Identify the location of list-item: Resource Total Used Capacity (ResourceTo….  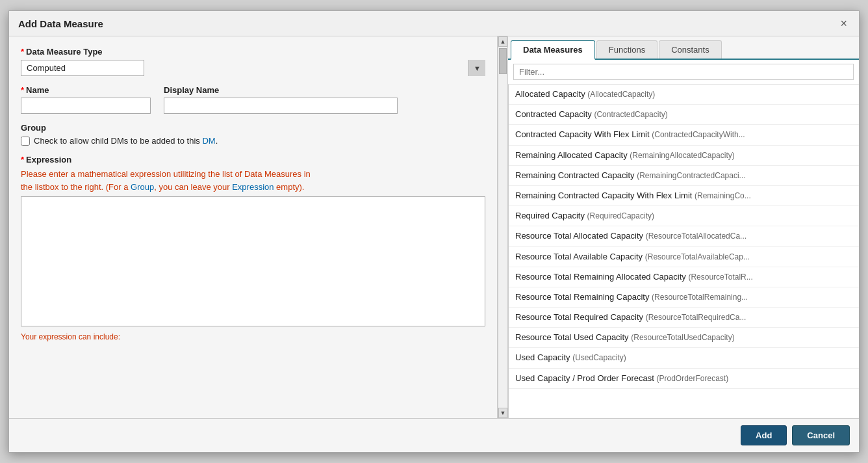
(683, 338).